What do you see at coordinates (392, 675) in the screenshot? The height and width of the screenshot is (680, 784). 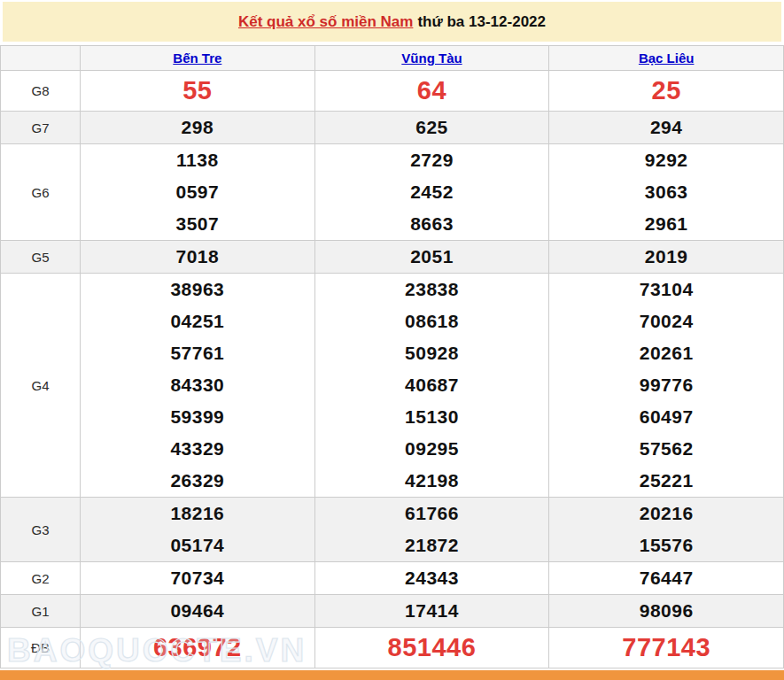 I see `footer-accent-bar` at bounding box center [392, 675].